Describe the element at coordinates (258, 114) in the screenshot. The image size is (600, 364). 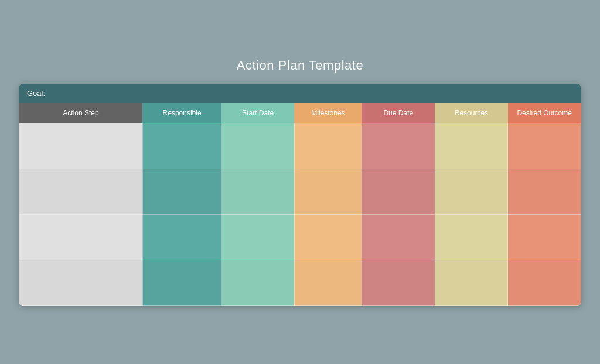
I see `header-startdate: Start Date` at that location.